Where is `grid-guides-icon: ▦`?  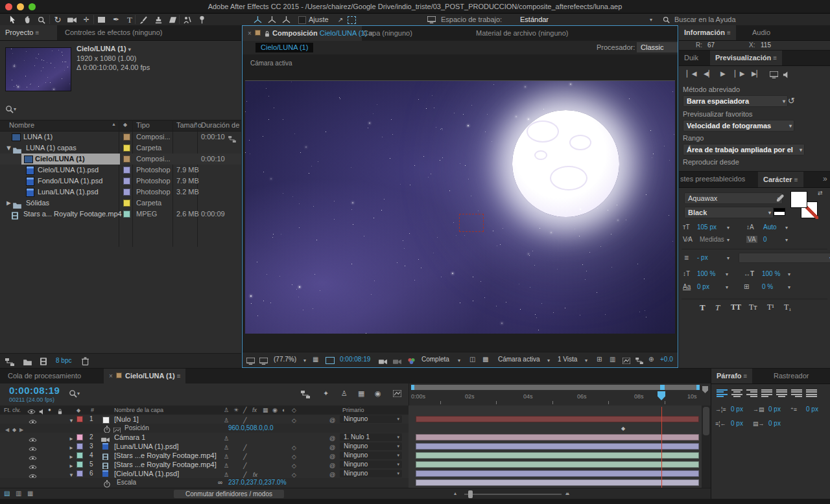
grid-guides-icon: ▦ is located at coordinates (315, 359).